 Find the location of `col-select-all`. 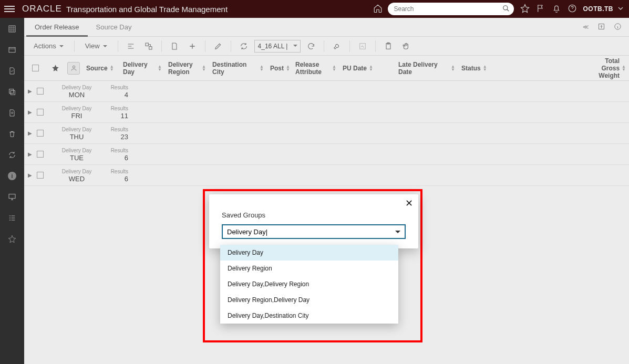

col-select-all is located at coordinates (35, 68).